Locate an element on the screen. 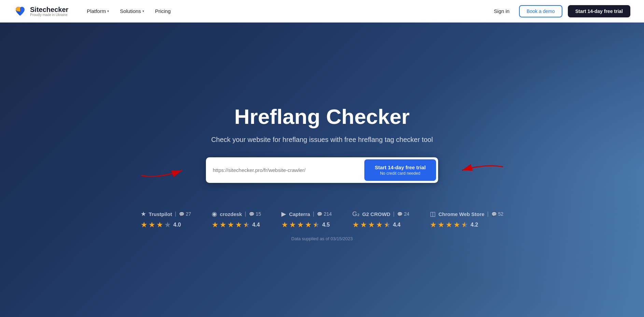 The image size is (644, 317). left-arrow-icon is located at coordinates (165, 170).